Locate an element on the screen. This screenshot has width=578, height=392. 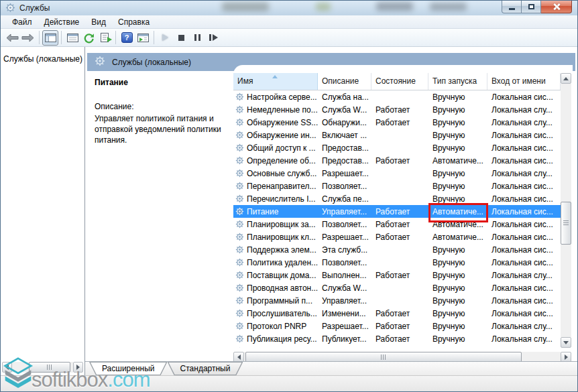
table-cell: Изменени... is located at coordinates (345, 314).